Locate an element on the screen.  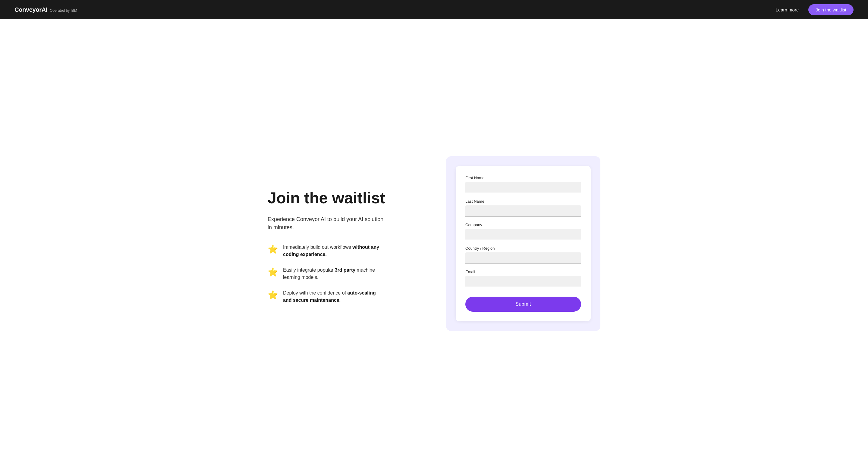
form-outer: First Name Last Name Company Country / R… is located at coordinates (523, 244).